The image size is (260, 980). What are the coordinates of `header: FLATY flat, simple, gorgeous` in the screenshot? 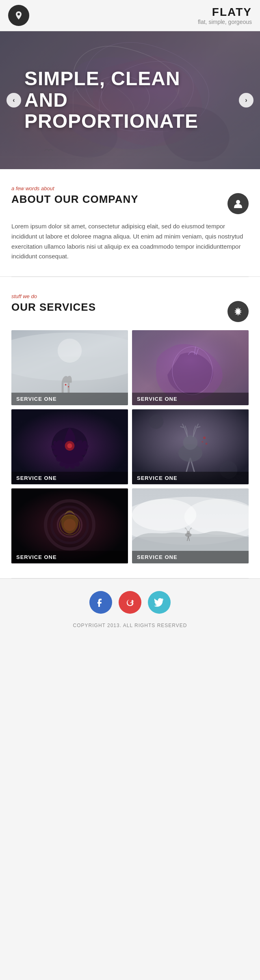 It's located at (130, 15).